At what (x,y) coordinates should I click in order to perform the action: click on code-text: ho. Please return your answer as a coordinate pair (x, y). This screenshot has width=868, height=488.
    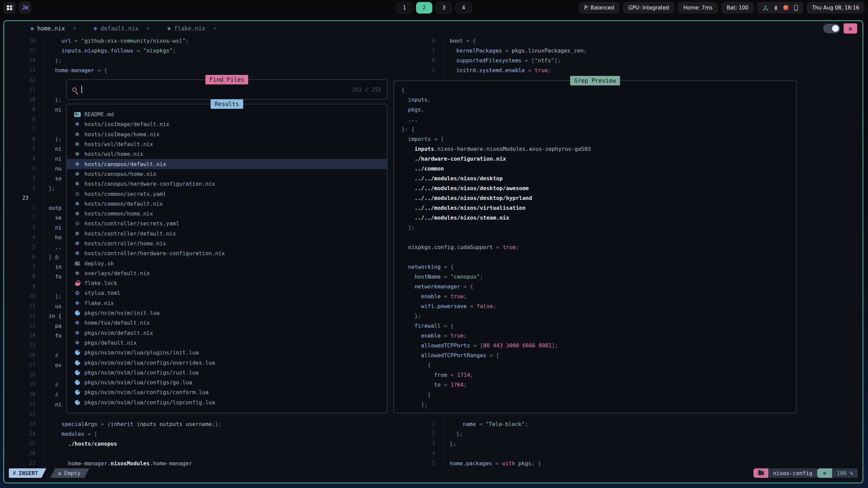
    Looking at the image, I should click on (55, 237).